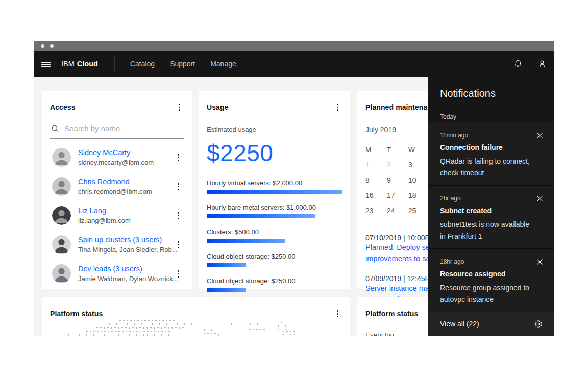 This screenshot has width=588, height=378. What do you see at coordinates (68, 64) in the screenshot?
I see `brand-company: IBM` at bounding box center [68, 64].